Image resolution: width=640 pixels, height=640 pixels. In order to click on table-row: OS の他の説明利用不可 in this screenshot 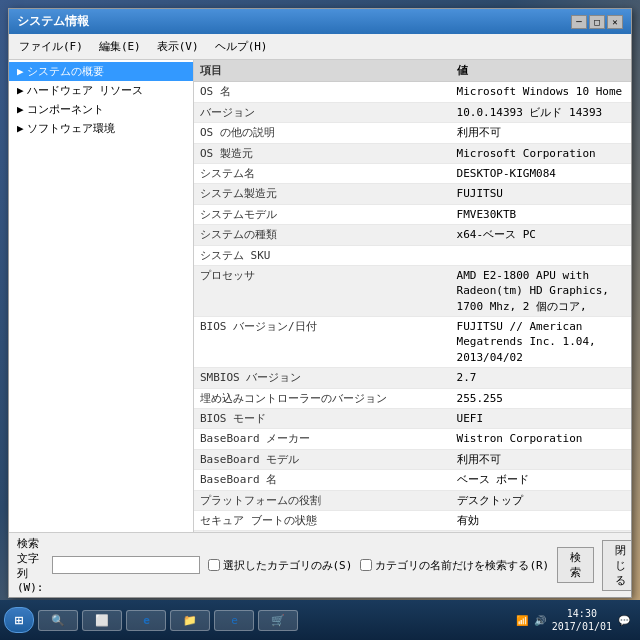, I will do `click(412, 133)`.